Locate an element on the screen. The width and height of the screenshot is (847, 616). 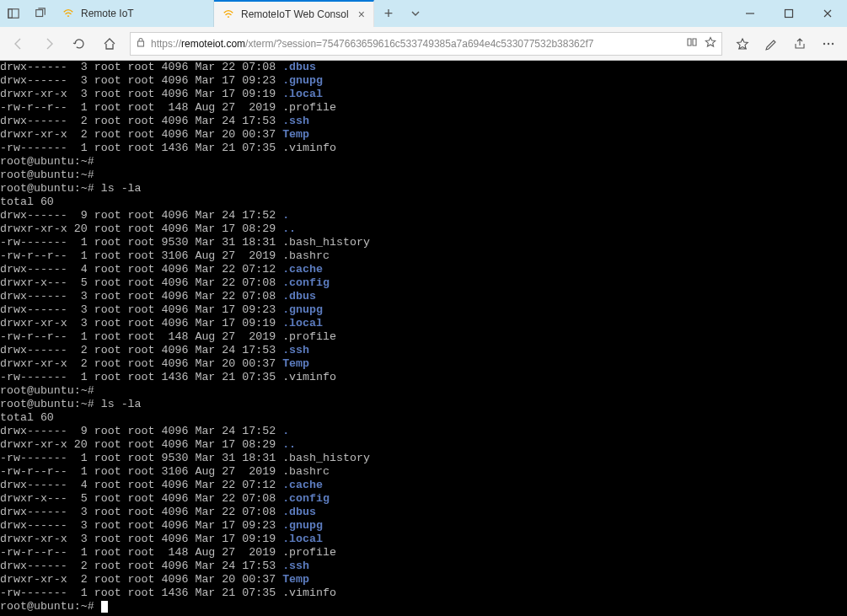
favorite-icon is located at coordinates (710, 44).